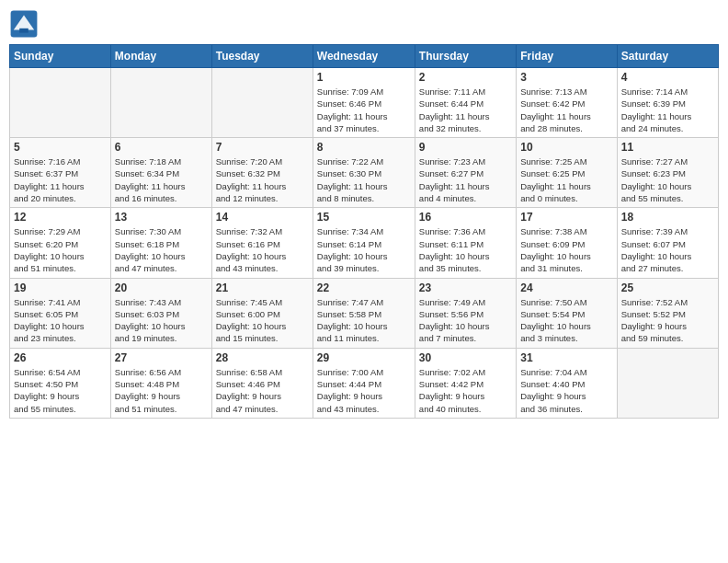 This screenshot has width=728, height=563. Describe the element at coordinates (566, 390) in the screenshot. I see `day-info: Sunrise: 7:04 AM Sunset: 4:40 PM Dayligh…` at that location.